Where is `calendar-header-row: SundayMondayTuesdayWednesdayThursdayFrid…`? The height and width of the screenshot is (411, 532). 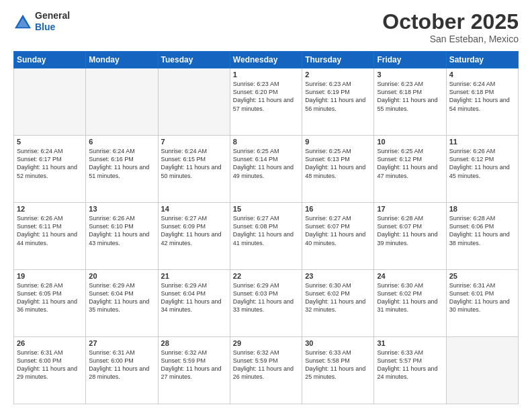
calendar-header-row: SundayMondayTuesdayWednesdayThursdayFrid… is located at coordinates (266, 60).